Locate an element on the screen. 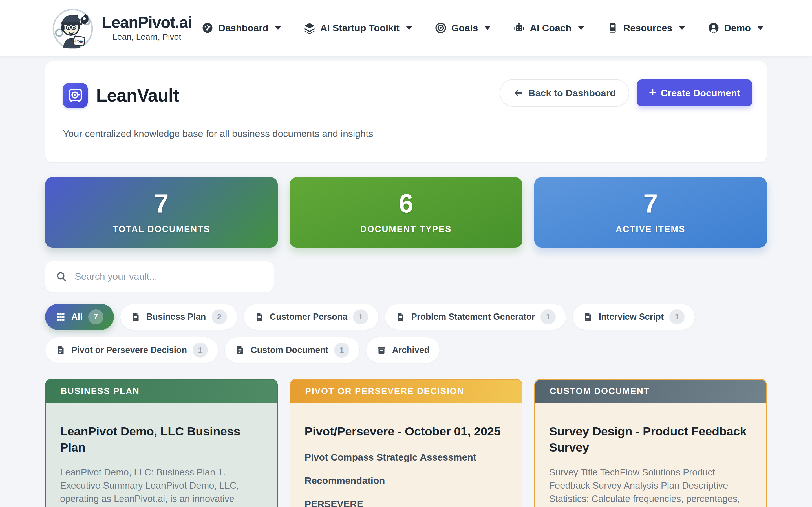 The width and height of the screenshot is (812, 507). nav-item-goals: Goals is located at coordinates (463, 28).